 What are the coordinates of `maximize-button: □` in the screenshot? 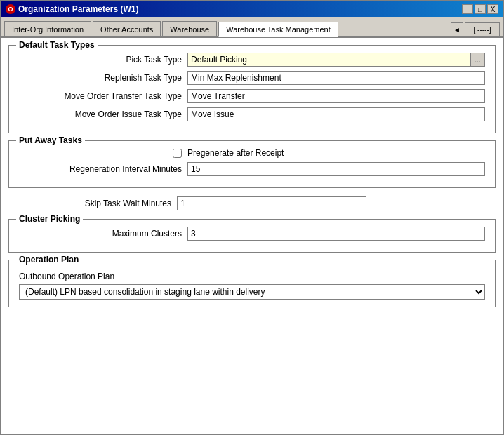 It's located at (480, 9).